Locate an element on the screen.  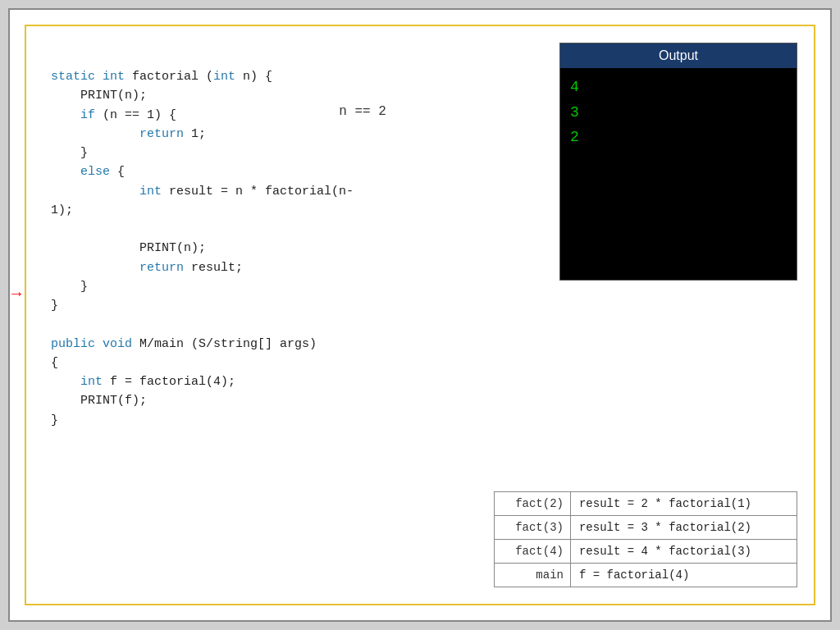
code-line-12: } is located at coordinates (293, 305).